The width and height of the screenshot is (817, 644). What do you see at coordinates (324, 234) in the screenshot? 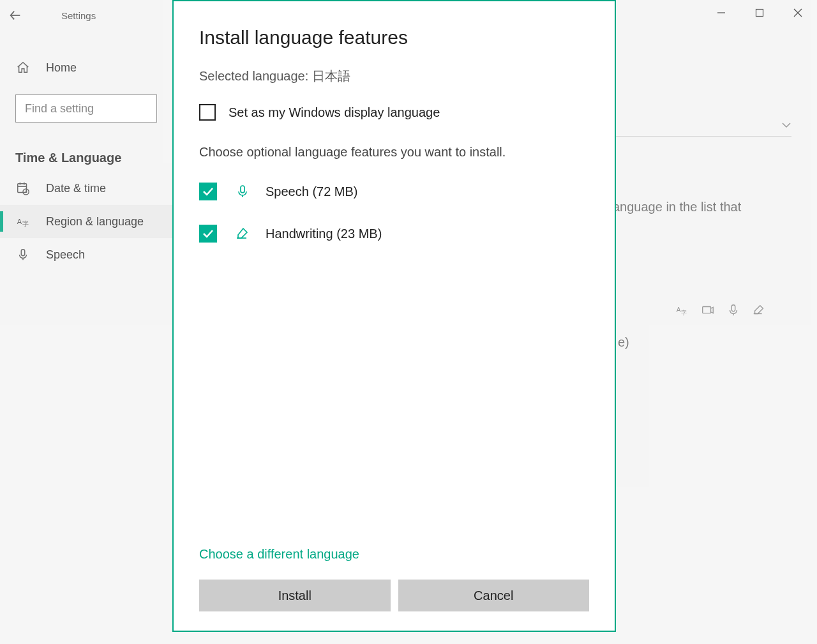
I see `feature-label: Handwriting (23 MB)` at bounding box center [324, 234].